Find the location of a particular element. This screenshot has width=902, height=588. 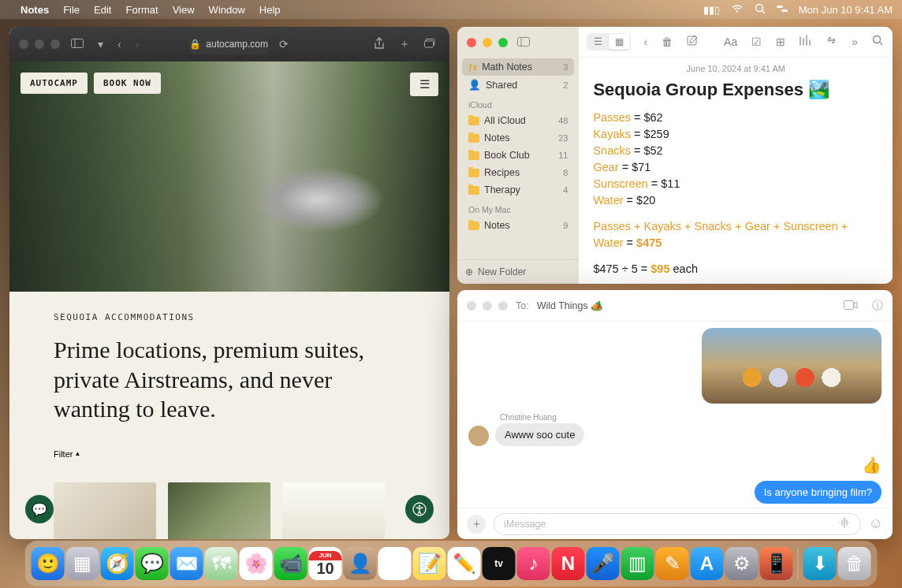

dock-numbers: ▥ is located at coordinates (638, 564).